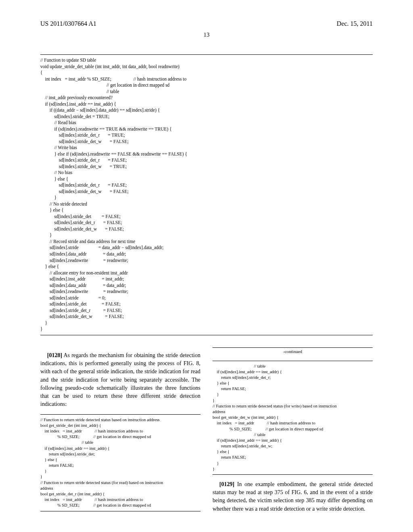  I want to click on paragraph-number: [0128], so click(55, 355).